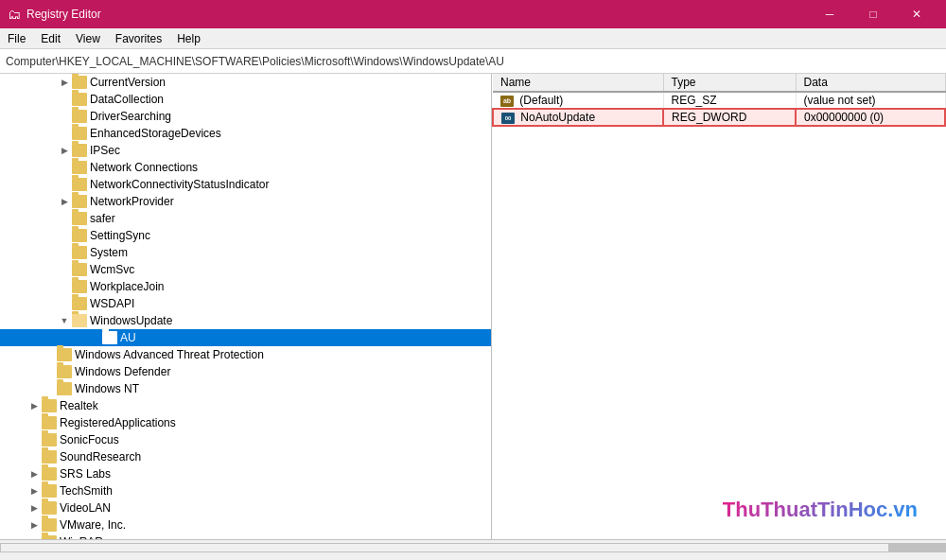 Image resolution: width=946 pixels, height=560 pixels. Describe the element at coordinates (246, 389) in the screenshot. I see `tree-item-windows-nt: Windows NT` at that location.